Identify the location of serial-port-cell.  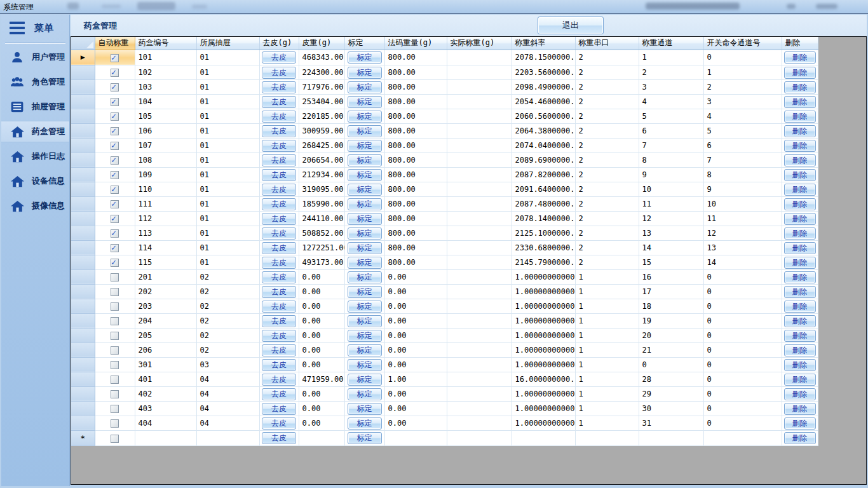
(607, 438).